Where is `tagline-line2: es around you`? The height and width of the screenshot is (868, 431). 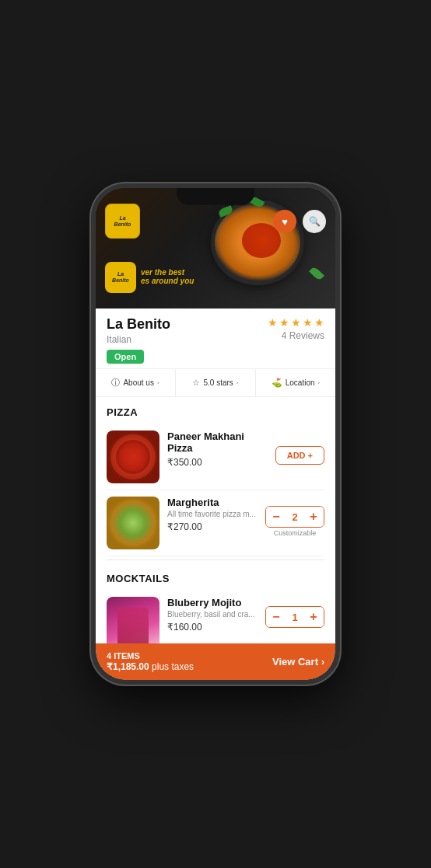 tagline-line2: es around you is located at coordinates (167, 281).